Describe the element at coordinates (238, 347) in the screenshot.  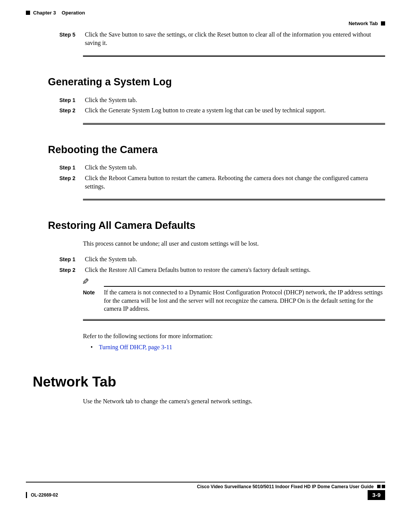
I see `list-item: Turning Off DHCP, page 3-11` at that location.